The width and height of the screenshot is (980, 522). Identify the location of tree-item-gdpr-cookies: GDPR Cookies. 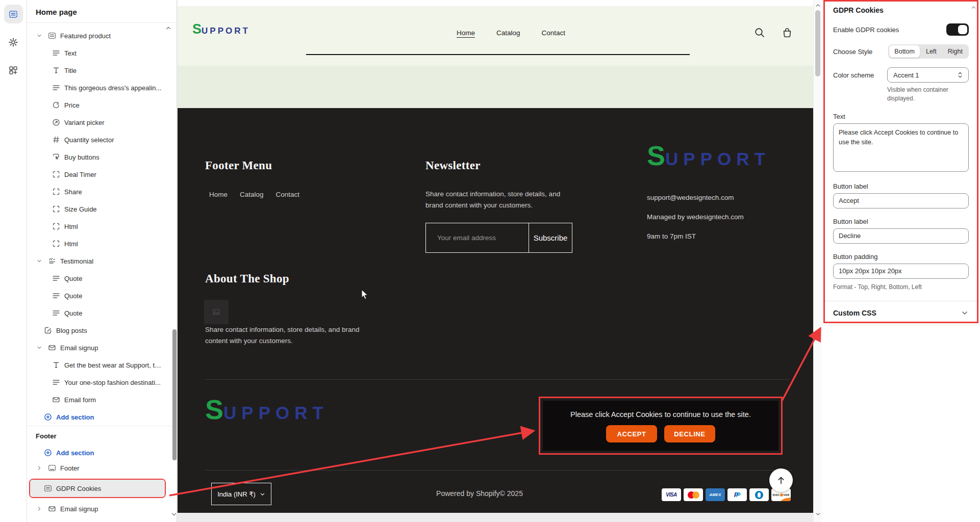
(97, 488).